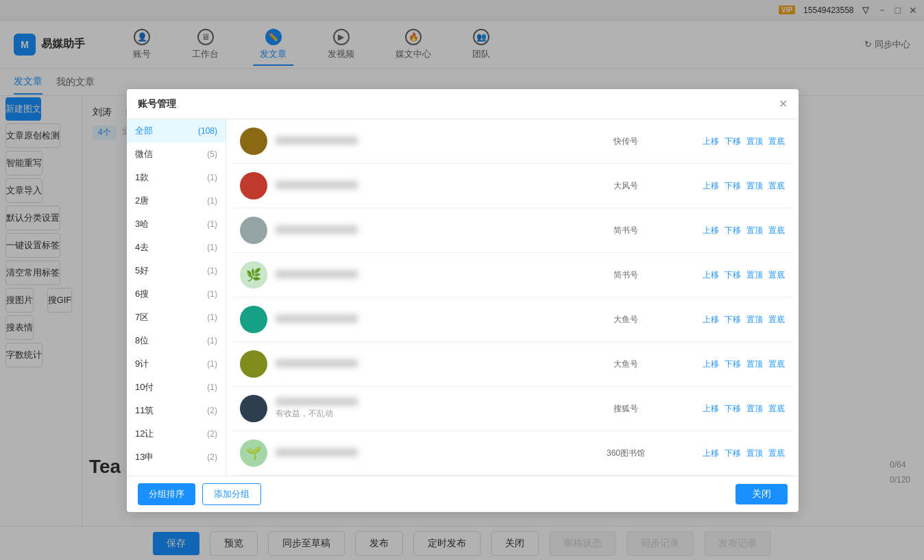 This screenshot has height=560, width=924. What do you see at coordinates (733, 230) in the screenshot?
I see `down-link-3: 下移` at bounding box center [733, 230].